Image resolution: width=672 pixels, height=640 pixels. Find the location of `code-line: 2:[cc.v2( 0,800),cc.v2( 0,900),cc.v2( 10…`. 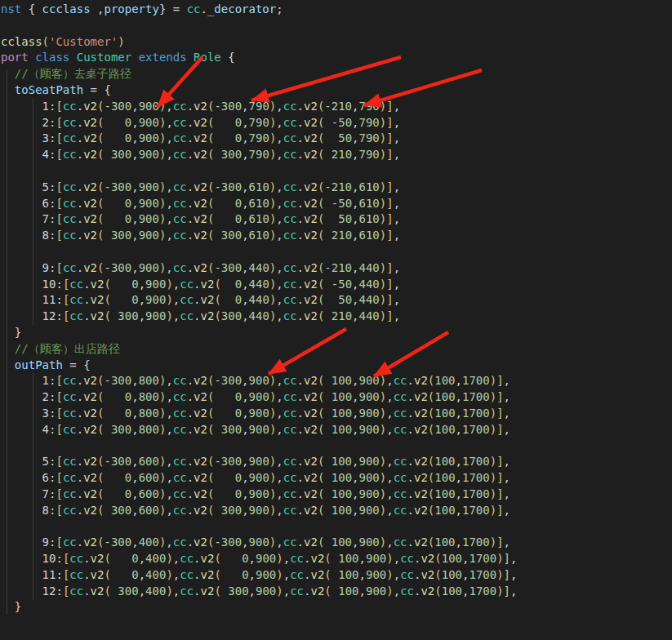

code-line: 2:[cc.v2( 0,800),cc.v2( 0,900),cc.v2( 10… is located at coordinates (259, 398).